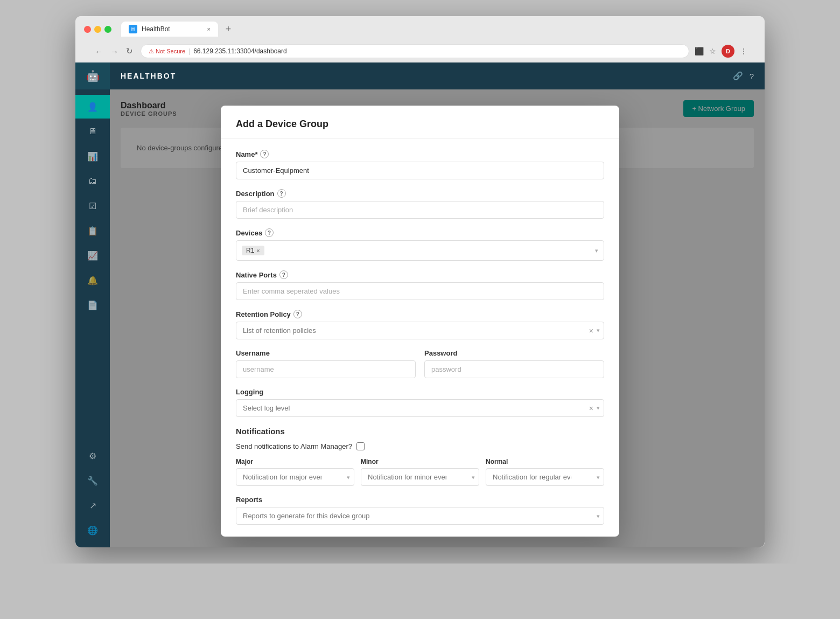 This screenshot has height=619, width=840. I want to click on tools-icon: 🔧, so click(93, 481).